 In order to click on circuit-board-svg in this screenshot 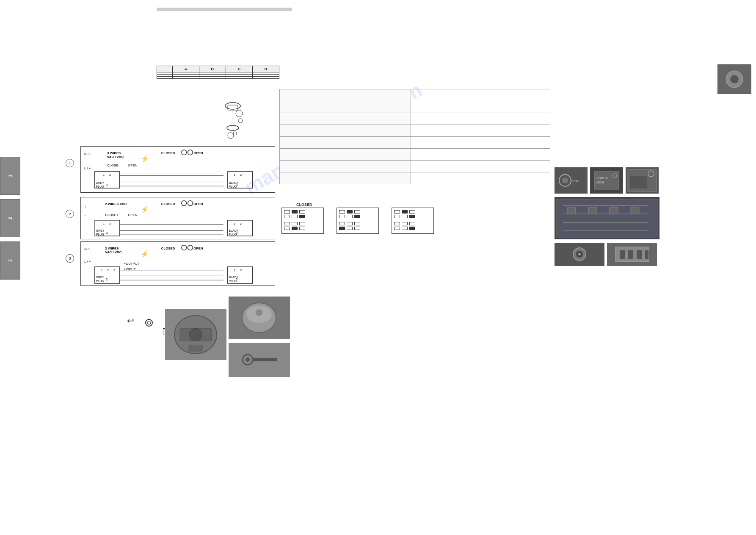, I will do `click(607, 218)`.